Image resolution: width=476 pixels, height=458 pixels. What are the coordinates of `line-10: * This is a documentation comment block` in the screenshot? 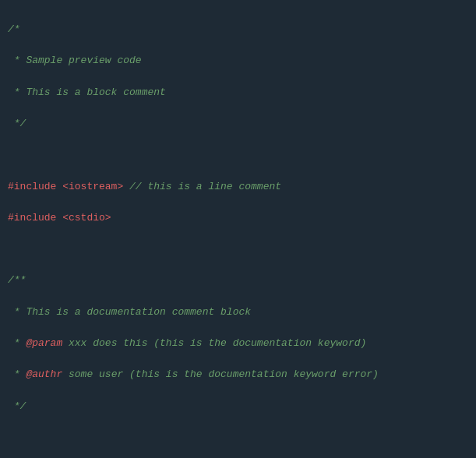 It's located at (238, 312).